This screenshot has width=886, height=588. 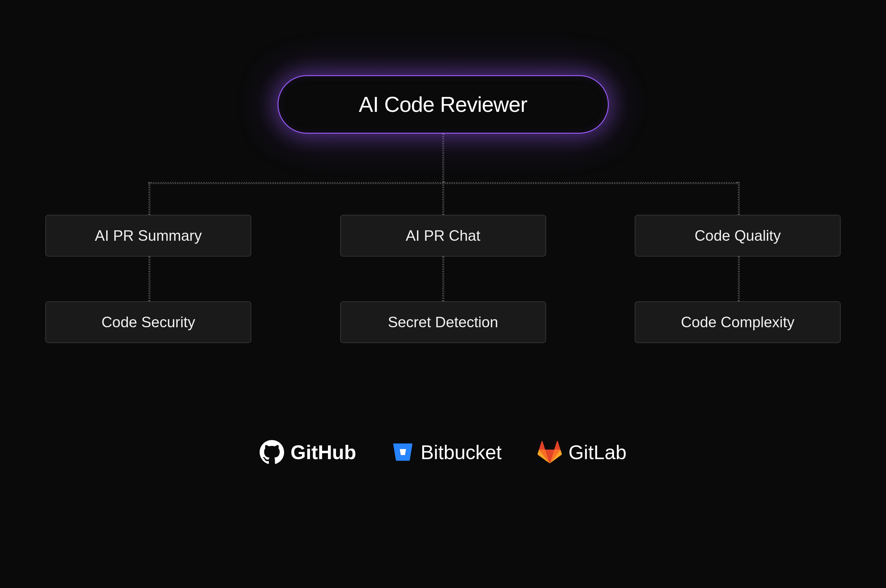 What do you see at coordinates (148, 322) in the screenshot?
I see `feature-label: Code Security` at bounding box center [148, 322].